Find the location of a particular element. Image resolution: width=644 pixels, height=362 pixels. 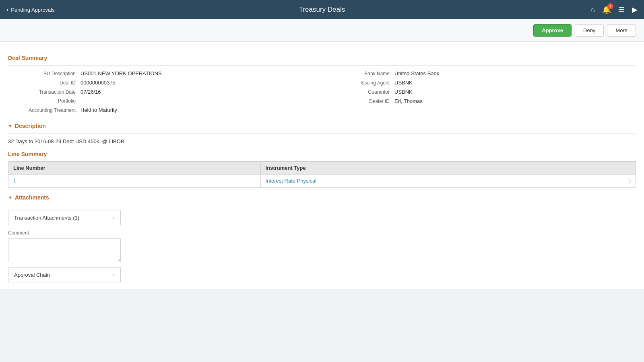

attachments-divider is located at coordinates (322, 205).